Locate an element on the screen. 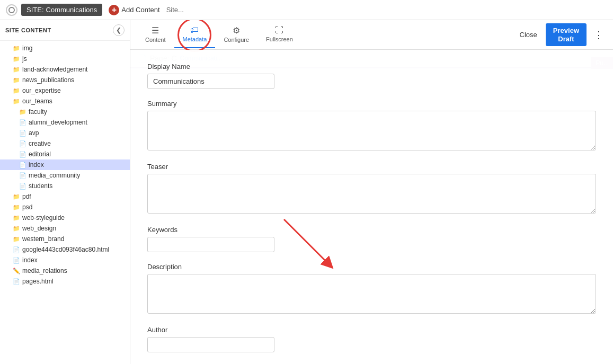 The height and width of the screenshot is (364, 613). teaser-group: Teaser is located at coordinates (372, 189).